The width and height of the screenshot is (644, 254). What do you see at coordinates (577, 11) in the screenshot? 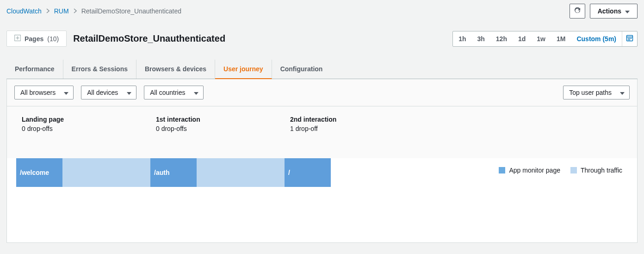
I see `refresh-button` at bounding box center [577, 11].